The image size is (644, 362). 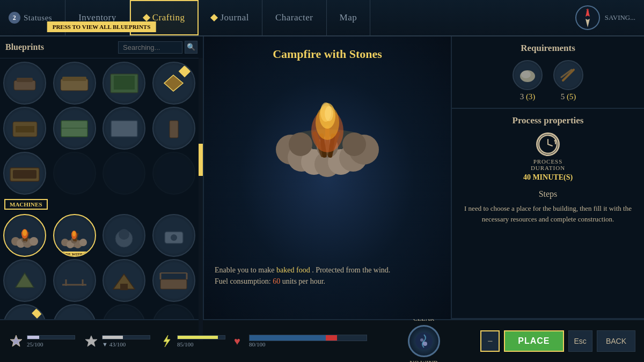 I want to click on stat-bar-fill-energy, so click(x=197, y=337).